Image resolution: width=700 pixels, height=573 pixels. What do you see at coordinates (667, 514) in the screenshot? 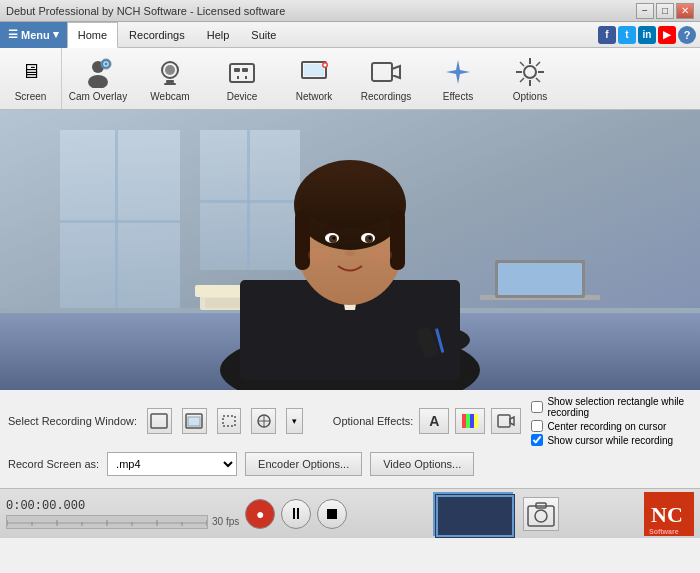
I see `svg-text: NC` at bounding box center [667, 514].